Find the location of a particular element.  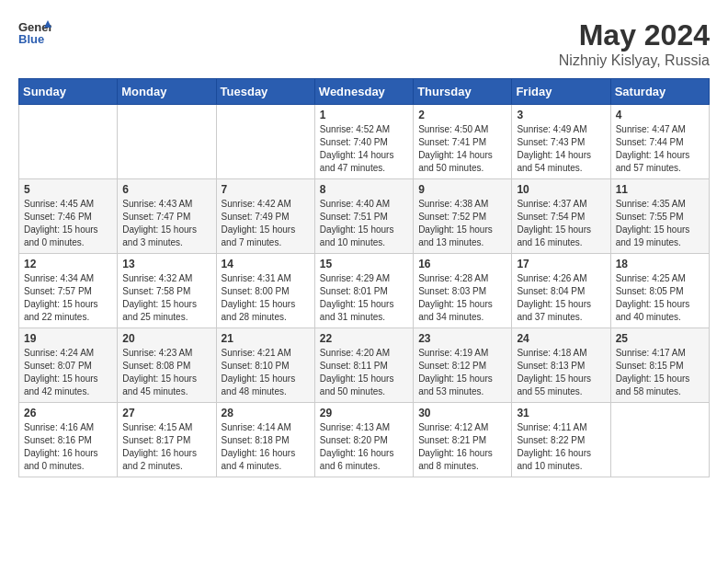

day-info: Sunrise: 4:43 AMSunset: 7:47 PMDaylight:… is located at coordinates (166, 224).